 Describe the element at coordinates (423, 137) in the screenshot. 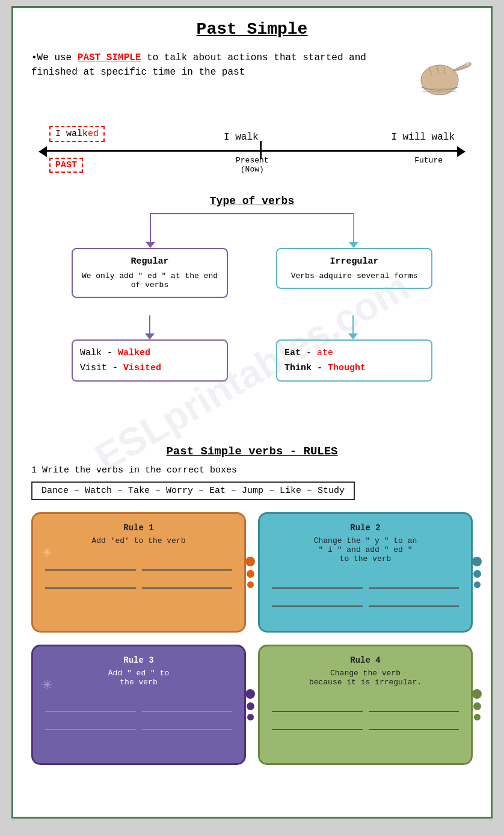

I see `will-walk-label: I will walk` at that location.